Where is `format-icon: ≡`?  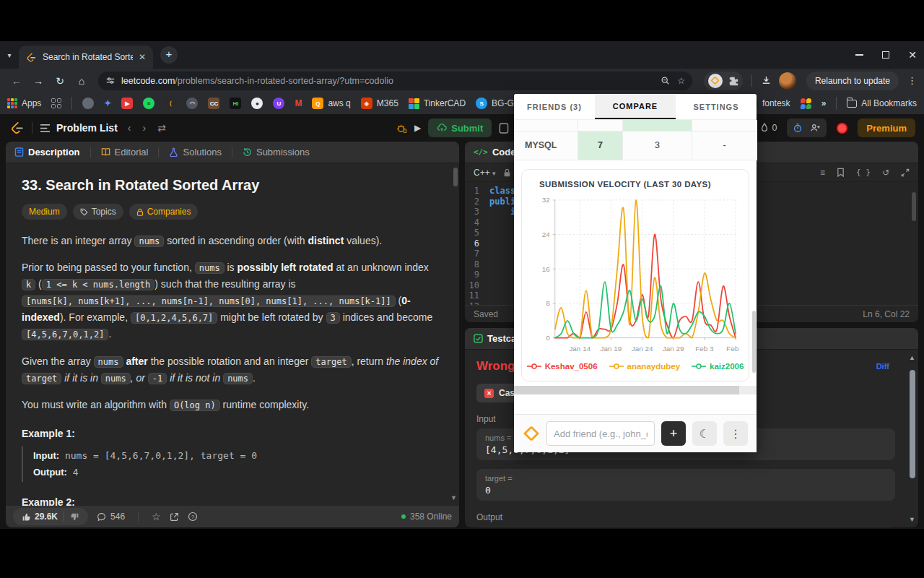 format-icon: ≡ is located at coordinates (823, 173).